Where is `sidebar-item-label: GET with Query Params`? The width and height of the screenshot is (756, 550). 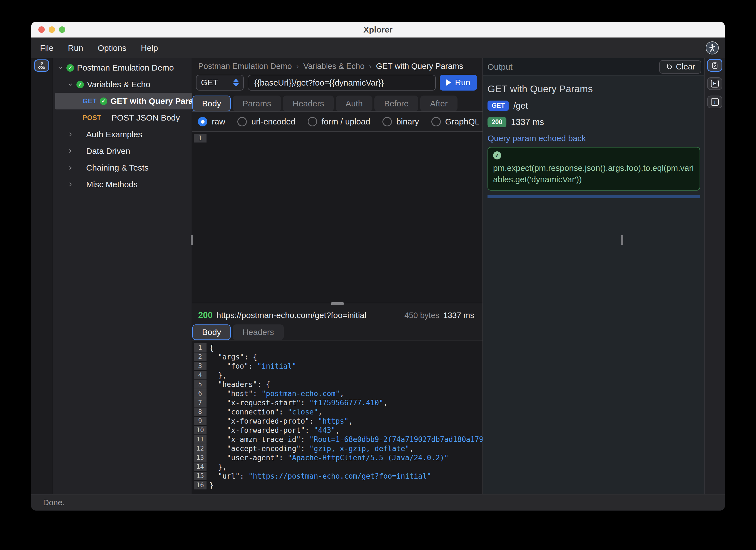
sidebar-item-label: GET with Query Params is located at coordinates (151, 101).